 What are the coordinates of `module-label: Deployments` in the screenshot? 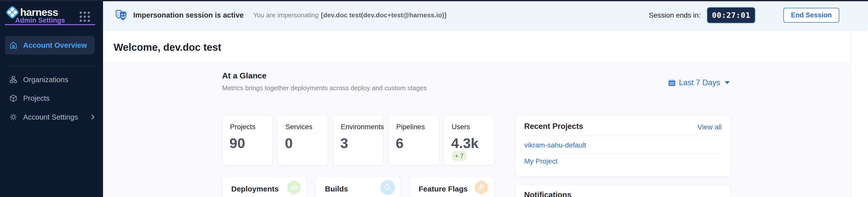 It's located at (255, 189).